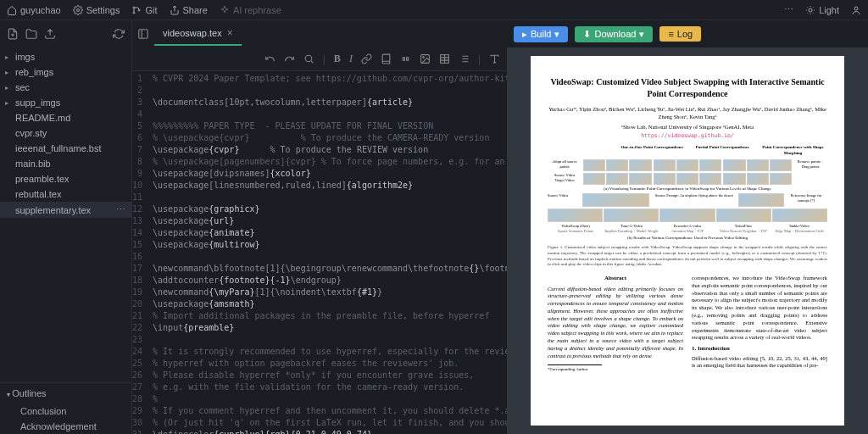 Image resolution: width=868 pixels, height=434 pixels. Describe the element at coordinates (66, 72) in the screenshot. I see `file-item: reb_imgs` at that location.